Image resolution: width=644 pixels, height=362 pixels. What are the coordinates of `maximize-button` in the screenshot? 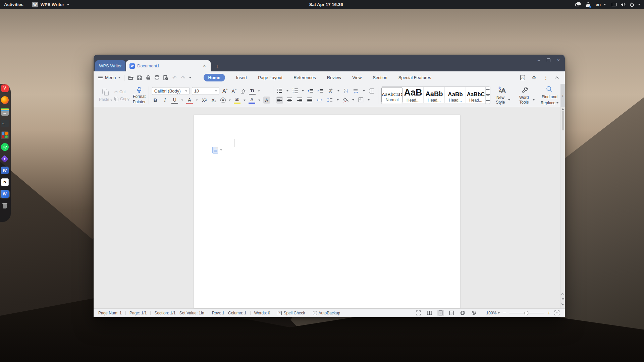 It's located at (549, 60).